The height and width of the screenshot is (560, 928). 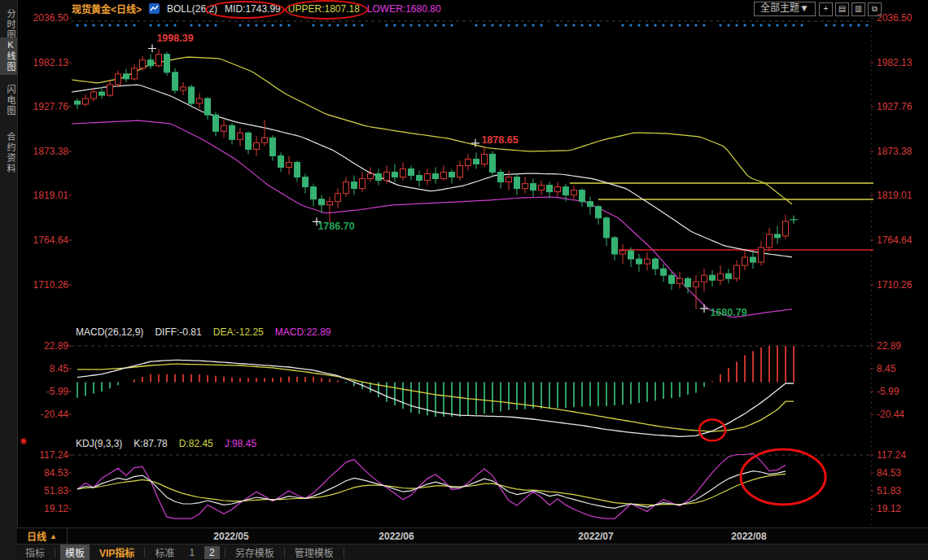 What do you see at coordinates (902, 240) in the screenshot?
I see `price-axis-label-axis-right-5: 1764.64` at bounding box center [902, 240].